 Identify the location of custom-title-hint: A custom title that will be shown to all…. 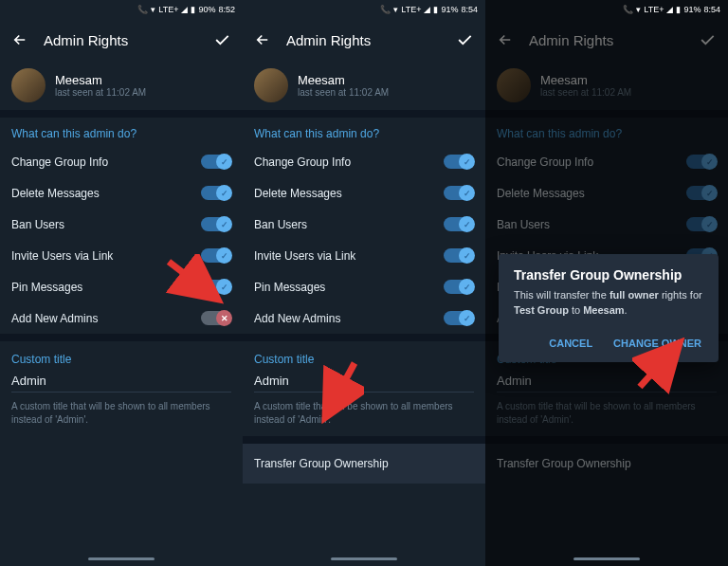
(364, 418).